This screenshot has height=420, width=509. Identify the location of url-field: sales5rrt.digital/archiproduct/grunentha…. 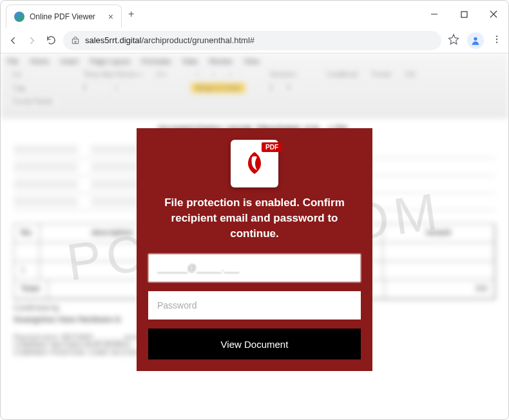
(253, 41).